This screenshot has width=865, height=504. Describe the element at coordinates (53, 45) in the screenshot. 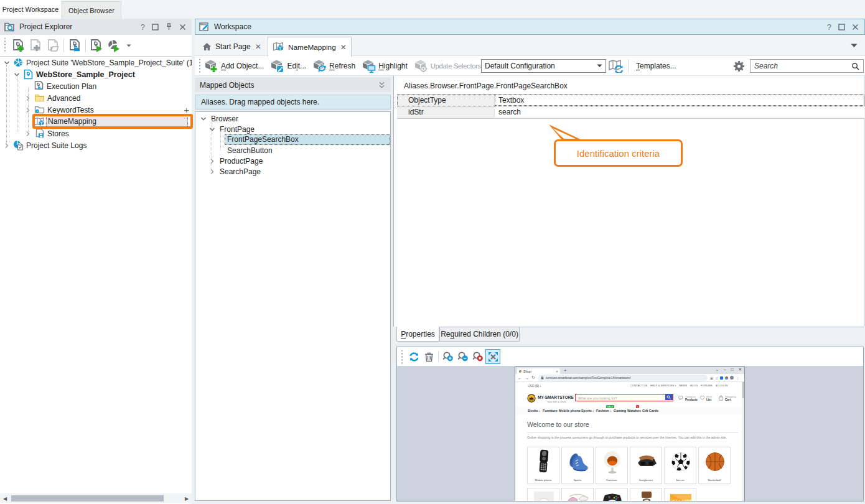

I see `add-existing-item-button-disabled` at that location.